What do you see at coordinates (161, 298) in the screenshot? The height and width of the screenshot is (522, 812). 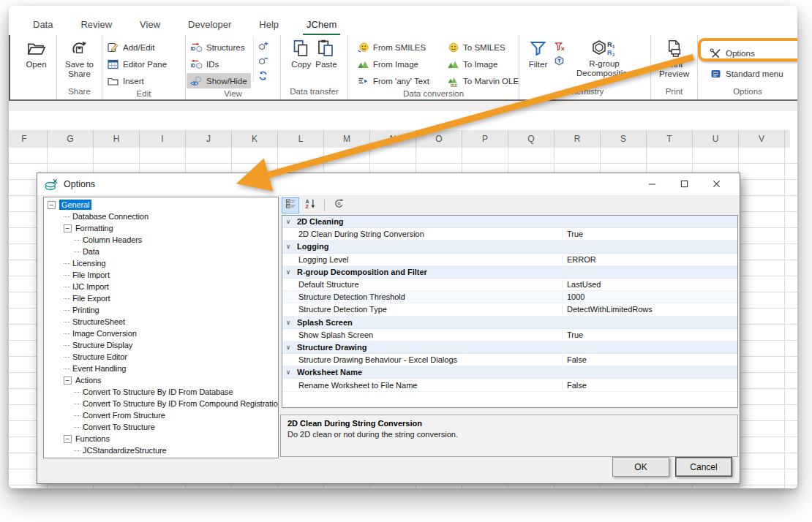 I see `tree-item-file-export: File Export` at bounding box center [161, 298].